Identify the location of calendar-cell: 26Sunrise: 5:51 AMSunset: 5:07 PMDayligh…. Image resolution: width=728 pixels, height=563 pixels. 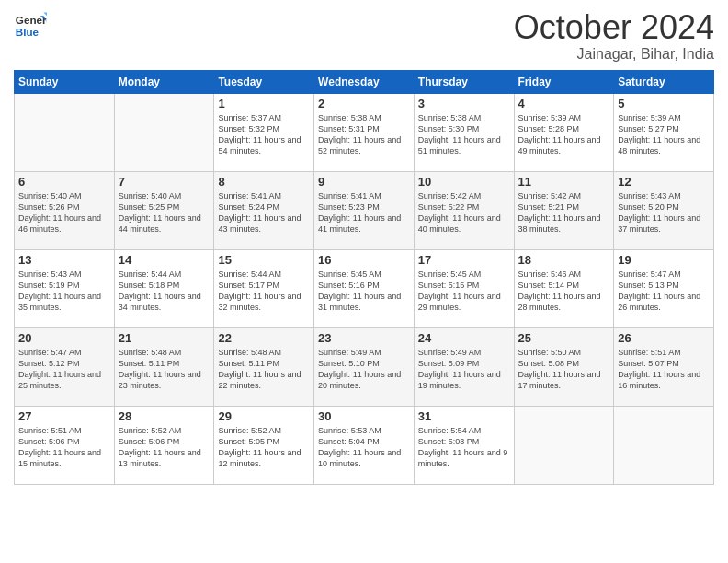
(664, 366).